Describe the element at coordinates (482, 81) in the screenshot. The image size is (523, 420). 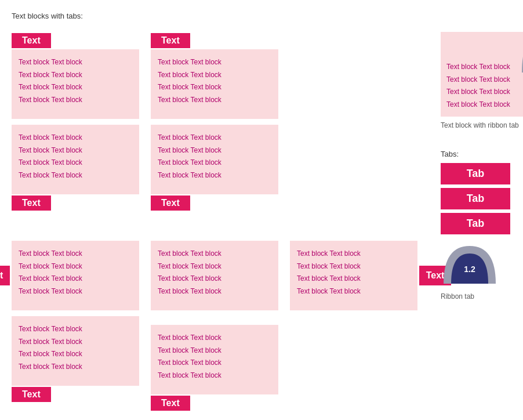
I see `ribbon-block-container: 1.1 Text block Text blockText block Text…` at that location.